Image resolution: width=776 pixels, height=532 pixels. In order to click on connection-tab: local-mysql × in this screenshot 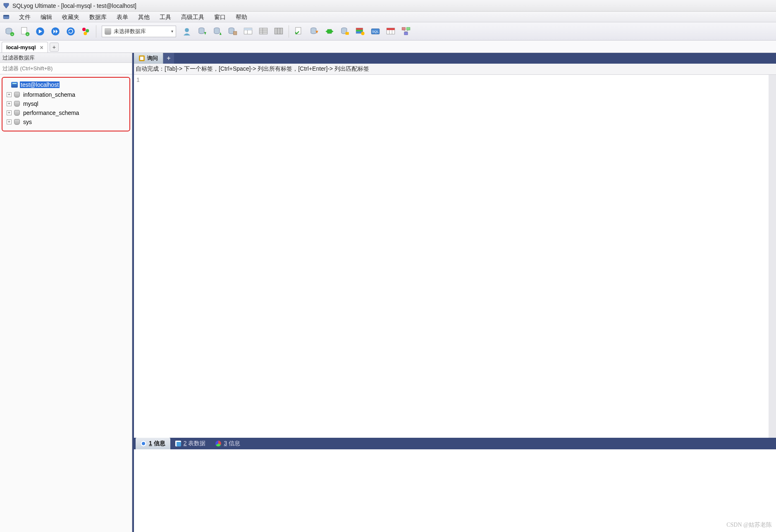, I will do `click(25, 47)`.